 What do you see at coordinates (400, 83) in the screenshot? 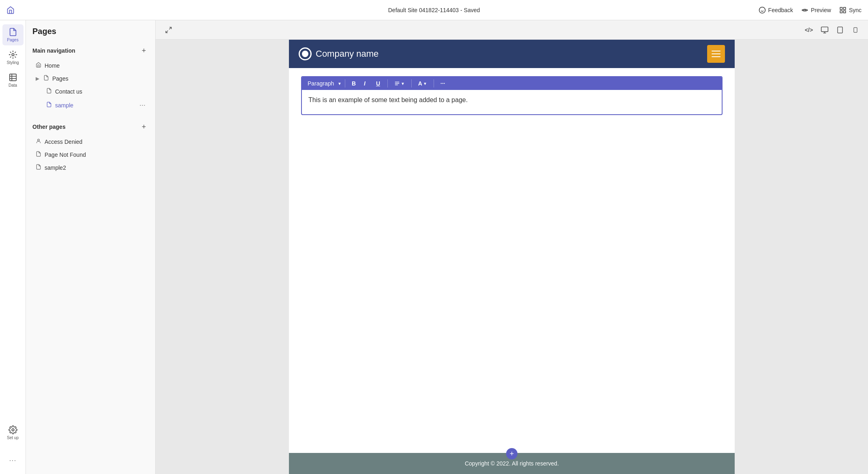
I see `align-button: ▼` at bounding box center [400, 83].